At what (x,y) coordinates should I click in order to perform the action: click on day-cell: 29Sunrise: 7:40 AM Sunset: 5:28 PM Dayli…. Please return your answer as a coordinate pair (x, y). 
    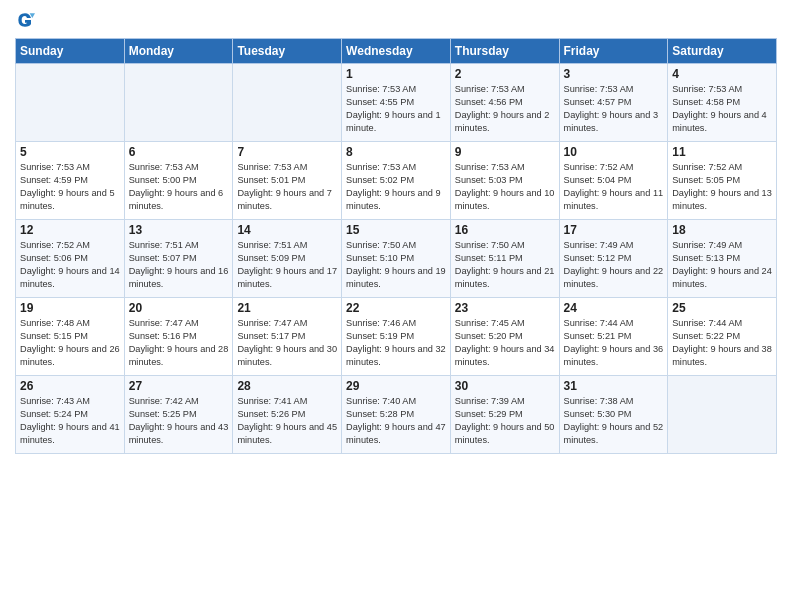
    Looking at the image, I should click on (396, 415).